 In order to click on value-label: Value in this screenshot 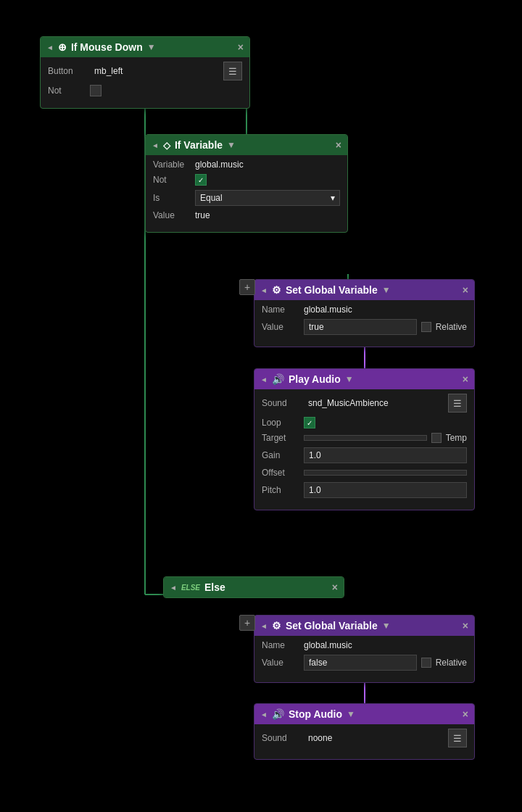, I will do `click(281, 327)`.